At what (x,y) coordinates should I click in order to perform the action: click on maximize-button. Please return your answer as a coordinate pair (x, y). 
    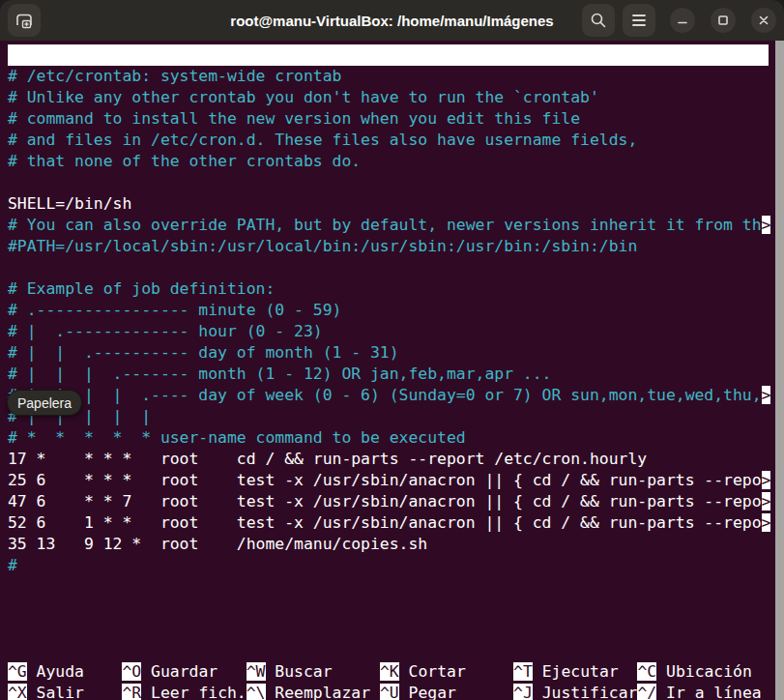
    Looking at the image, I should click on (723, 20).